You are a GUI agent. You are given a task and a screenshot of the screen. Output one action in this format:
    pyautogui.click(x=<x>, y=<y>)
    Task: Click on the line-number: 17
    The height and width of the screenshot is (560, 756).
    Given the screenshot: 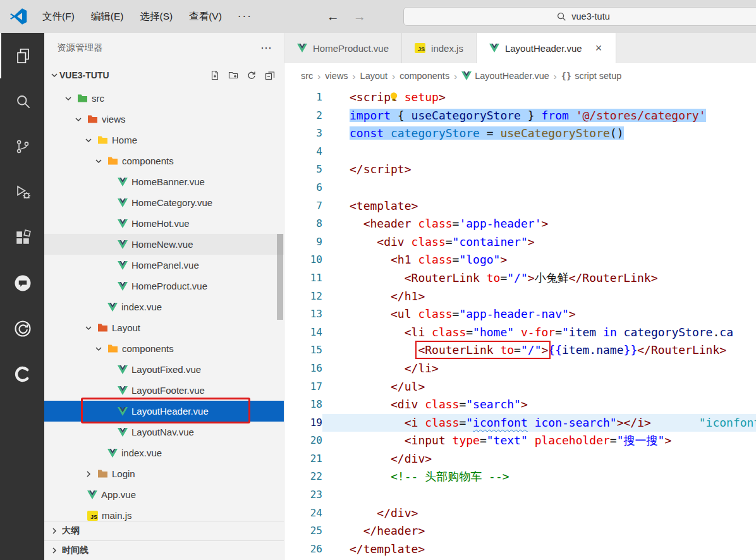 What is the action you would take?
    pyautogui.click(x=303, y=387)
    